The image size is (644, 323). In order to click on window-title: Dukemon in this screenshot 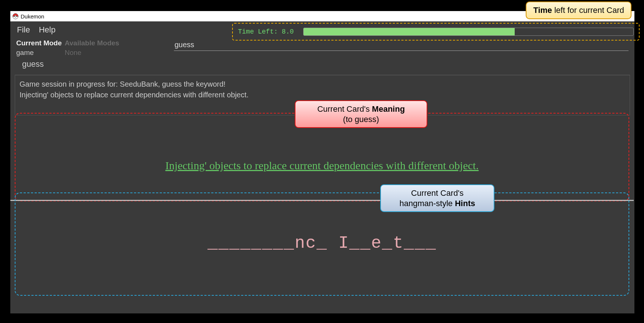, I will do `click(32, 16)`.